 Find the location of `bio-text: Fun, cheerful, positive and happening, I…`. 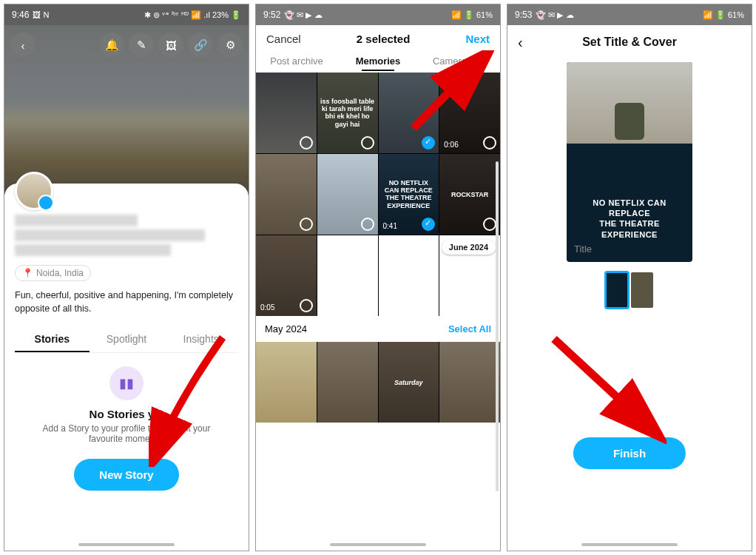

bio-text: Fun, cheerful, positive and happening, I… is located at coordinates (126, 302).